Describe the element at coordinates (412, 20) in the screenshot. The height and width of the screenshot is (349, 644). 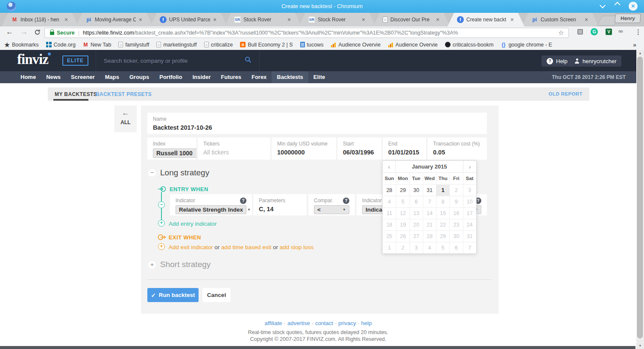
I see `browser-tab-6: Discover Our Pre×` at that location.